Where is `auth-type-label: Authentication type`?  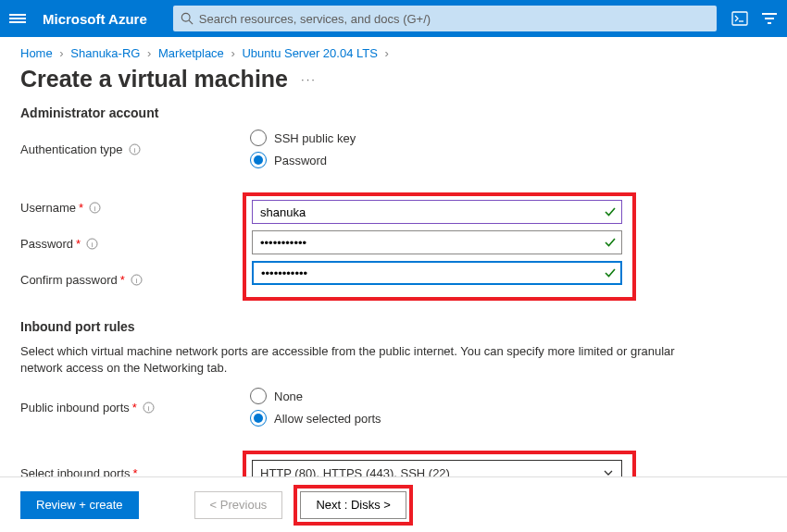 auth-type-label: Authentication type is located at coordinates (72, 150).